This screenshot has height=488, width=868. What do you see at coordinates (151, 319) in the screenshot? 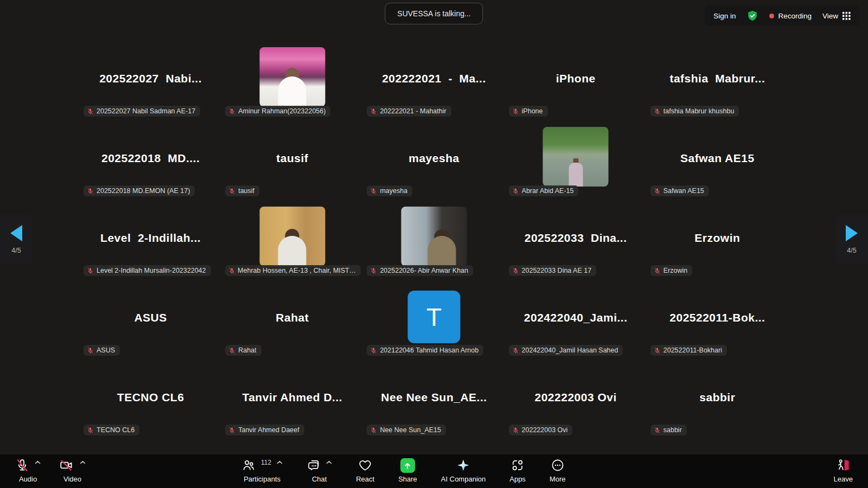
I see `participant-tile: ASUSASUS` at bounding box center [151, 319].